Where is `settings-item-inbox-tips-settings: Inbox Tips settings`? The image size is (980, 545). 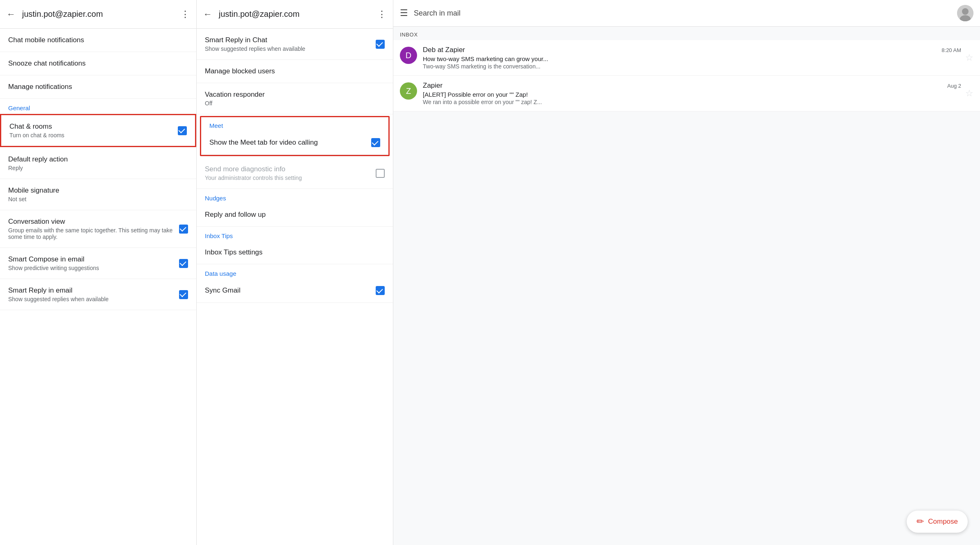
settings-item-inbox-tips-settings: Inbox Tips settings is located at coordinates (295, 252).